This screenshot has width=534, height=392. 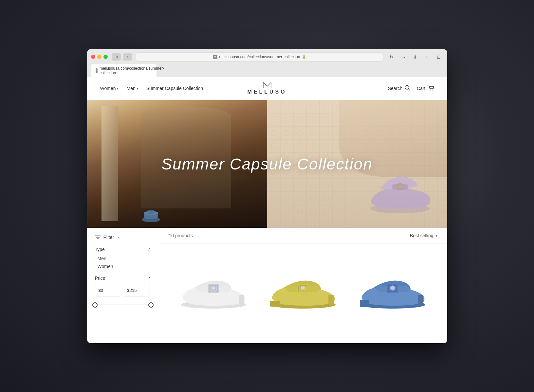 I want to click on sidebar-right-button: ⊡, so click(x=439, y=57).